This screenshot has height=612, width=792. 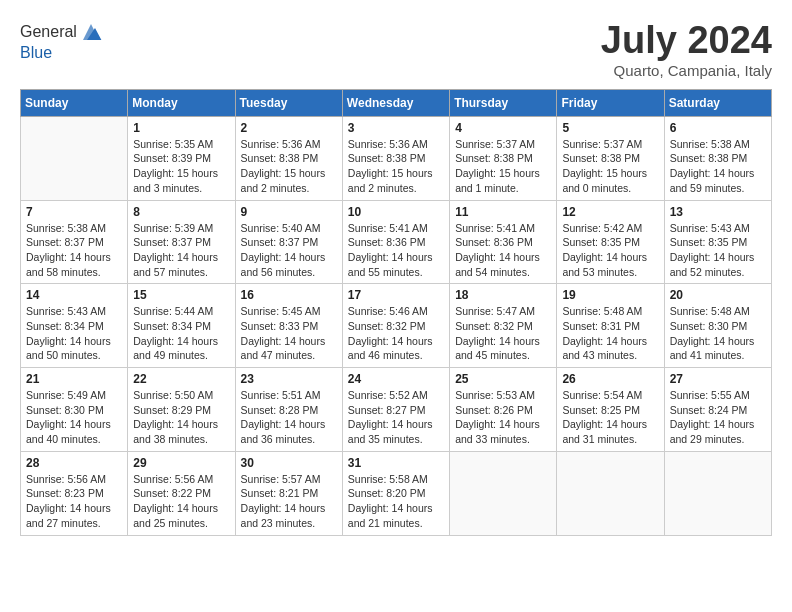 I want to click on day-number: 5, so click(x=610, y=128).